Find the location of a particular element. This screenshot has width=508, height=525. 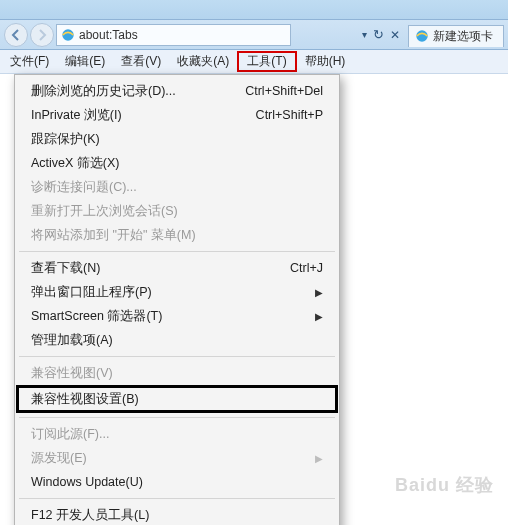

mi-windows-update: Windows Update(U) is located at coordinates (177, 482).